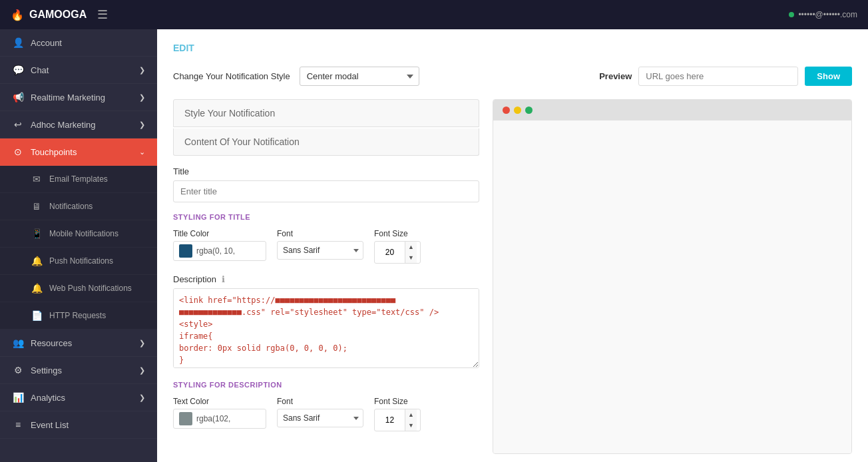 This screenshot has height=462, width=868. I want to click on sidebar-item-notifications: 🖥 Notifications, so click(79, 206).